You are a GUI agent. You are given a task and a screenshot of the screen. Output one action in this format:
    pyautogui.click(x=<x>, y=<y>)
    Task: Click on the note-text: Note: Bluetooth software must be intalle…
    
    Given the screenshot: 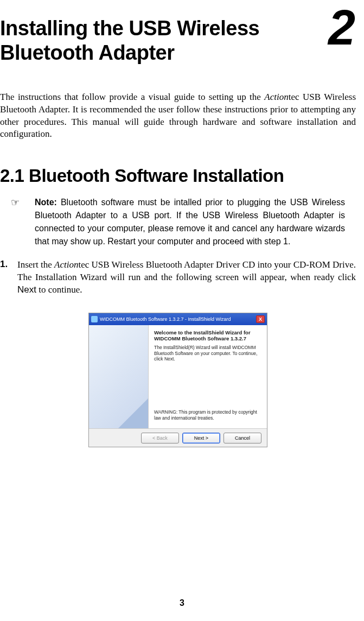 What is the action you would take?
    pyautogui.click(x=190, y=222)
    